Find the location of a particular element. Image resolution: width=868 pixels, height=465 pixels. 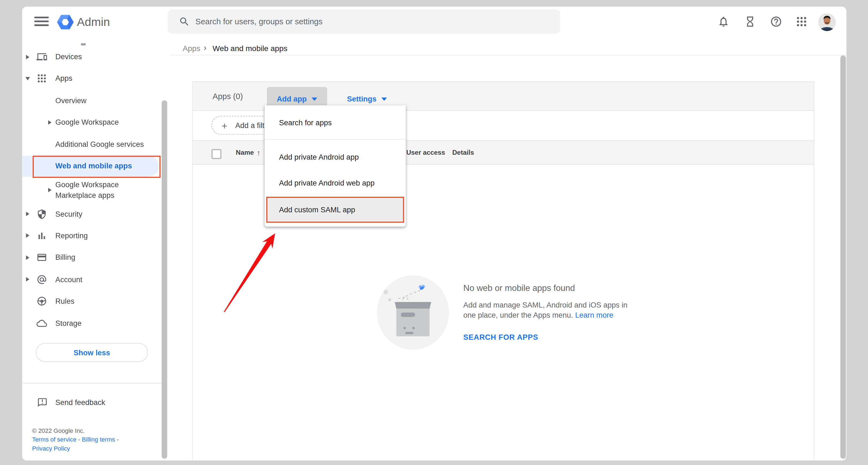

breadcrumb-parent: Apps is located at coordinates (191, 48).